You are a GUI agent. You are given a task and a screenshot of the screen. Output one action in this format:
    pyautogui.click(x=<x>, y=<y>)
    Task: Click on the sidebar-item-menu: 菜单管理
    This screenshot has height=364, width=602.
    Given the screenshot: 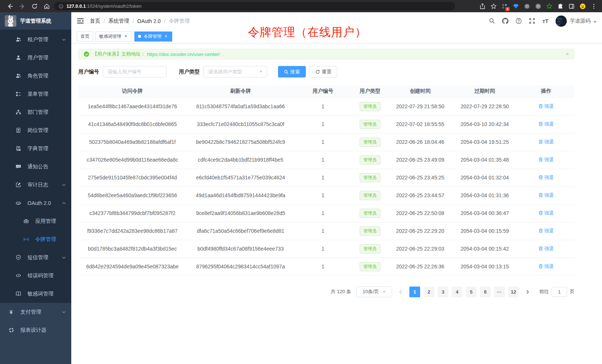 What is the action you would take?
    pyautogui.click(x=36, y=94)
    